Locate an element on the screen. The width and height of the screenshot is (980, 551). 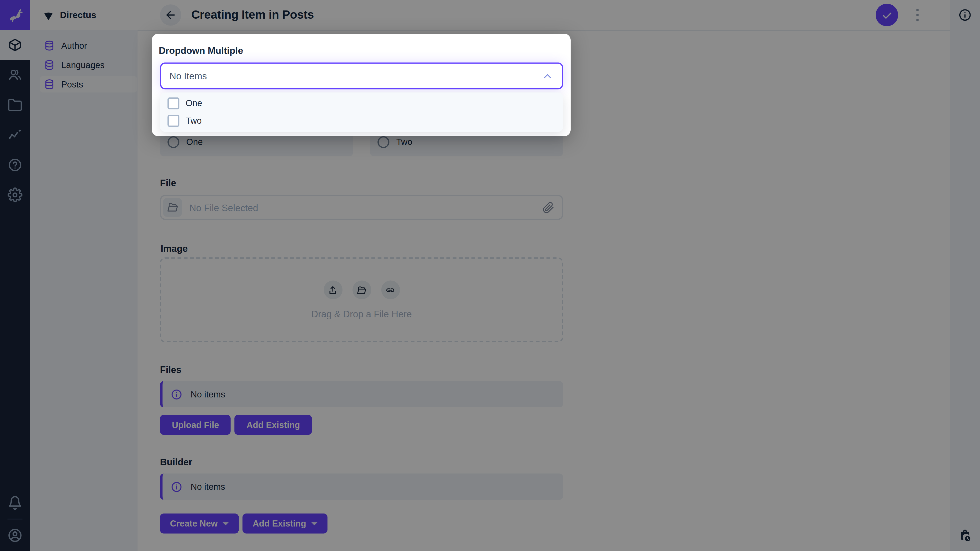
menu-item-label: Two is located at coordinates (194, 121).